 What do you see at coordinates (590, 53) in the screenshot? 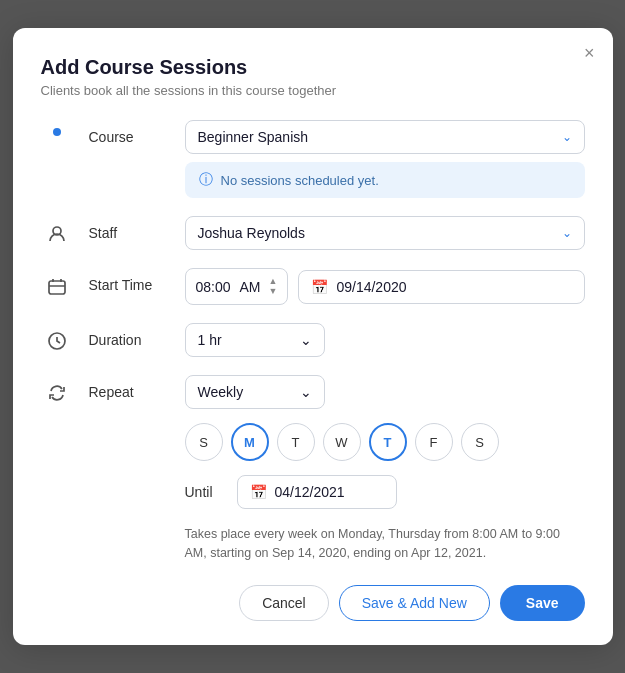
I see `close-button: ×` at bounding box center [590, 53].